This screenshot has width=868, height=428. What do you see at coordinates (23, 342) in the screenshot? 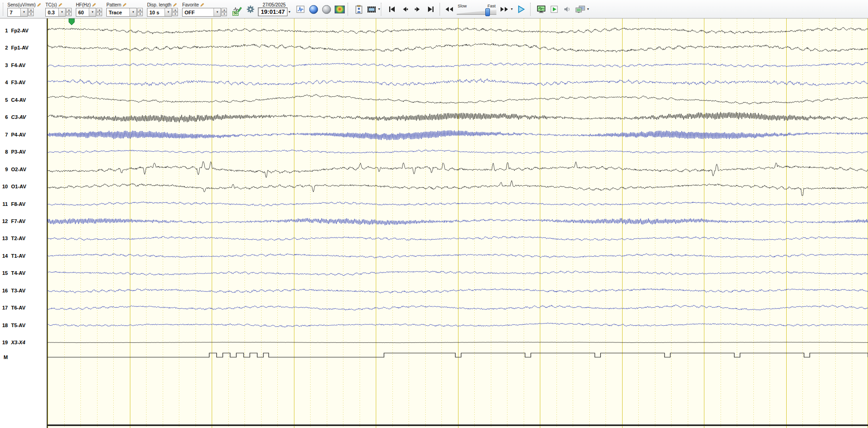
I see `channel-row: 19X3-X4` at bounding box center [23, 342].